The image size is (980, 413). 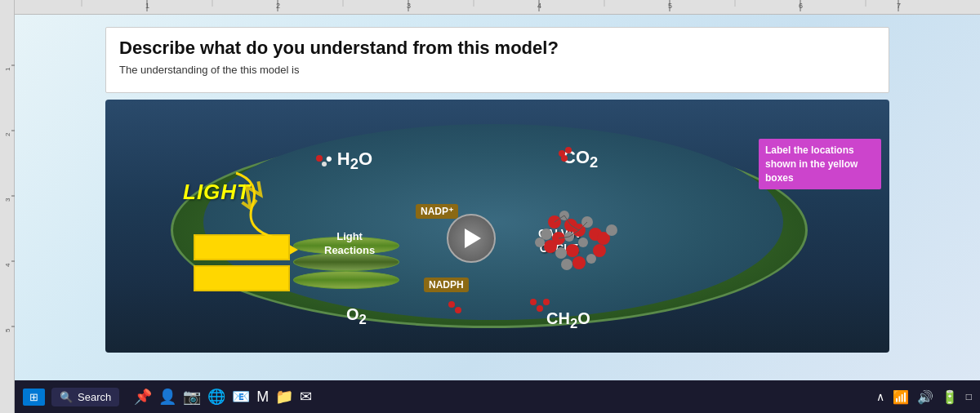 What do you see at coordinates (800, 6) in the screenshot?
I see `svg-text: 6` at bounding box center [800, 6].